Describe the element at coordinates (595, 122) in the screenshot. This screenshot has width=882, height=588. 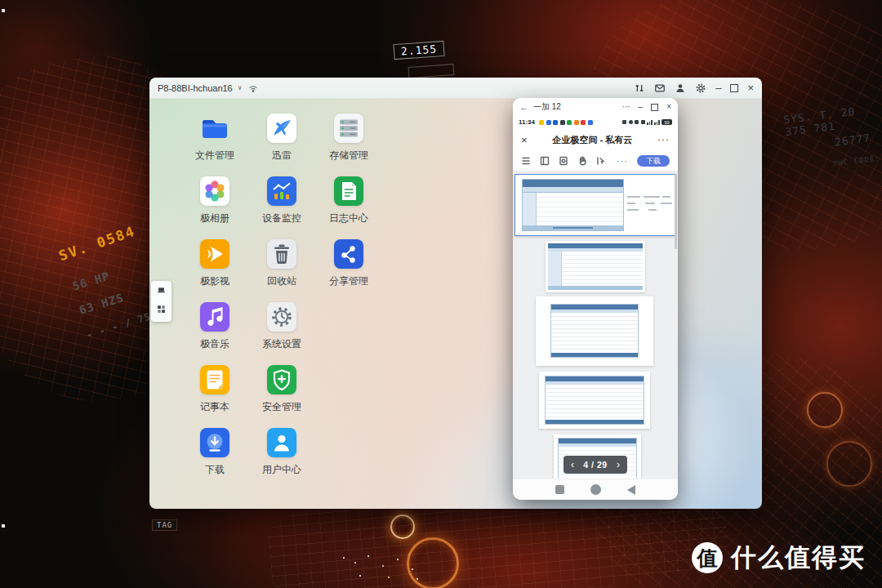
I see `phone-statusbar: 11:34 93` at that location.